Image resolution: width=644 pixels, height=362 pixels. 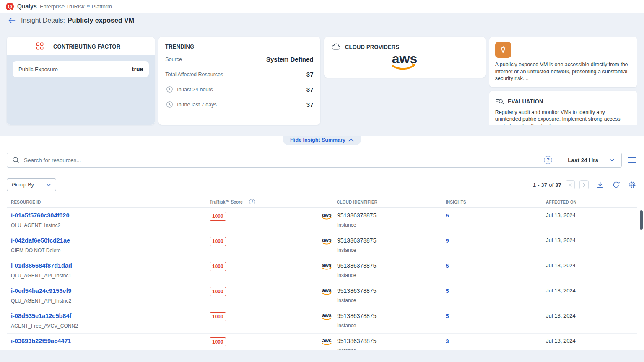 What do you see at coordinates (600, 185) in the screenshot?
I see `download-button` at bounding box center [600, 185].